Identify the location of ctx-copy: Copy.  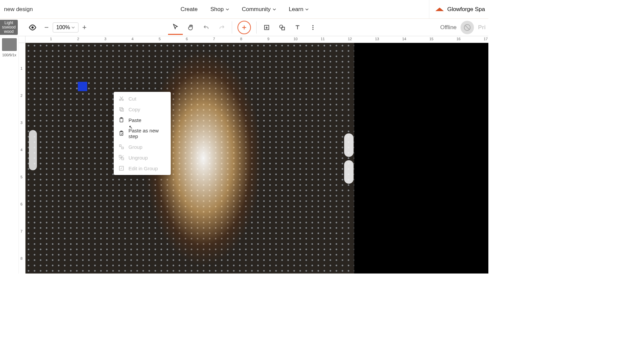
(142, 109).